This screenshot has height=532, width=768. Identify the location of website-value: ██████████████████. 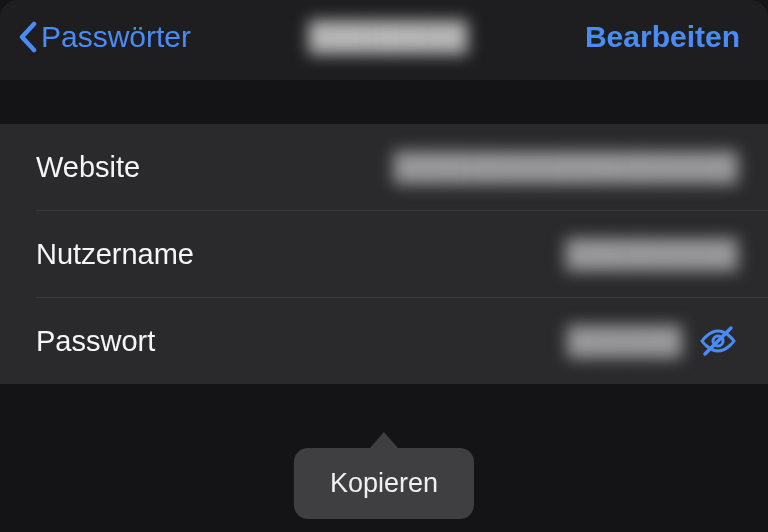
(566, 168).